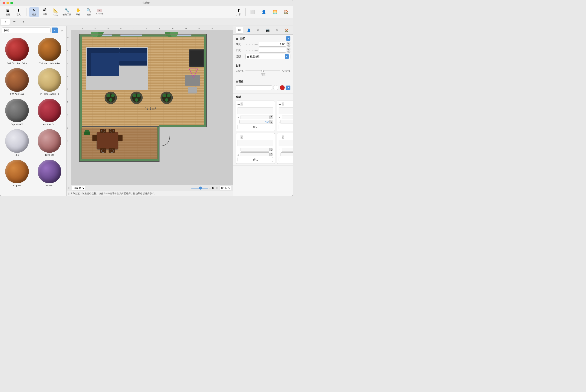 This screenshot has height=392, width=586. Describe the element at coordinates (78, 188) in the screenshot. I see `floor-select: 地面层` at that location.